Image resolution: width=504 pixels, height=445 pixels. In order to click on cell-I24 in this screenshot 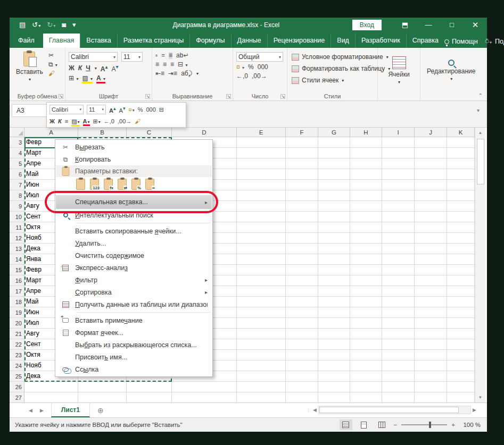, I will do `click(398, 366)`.